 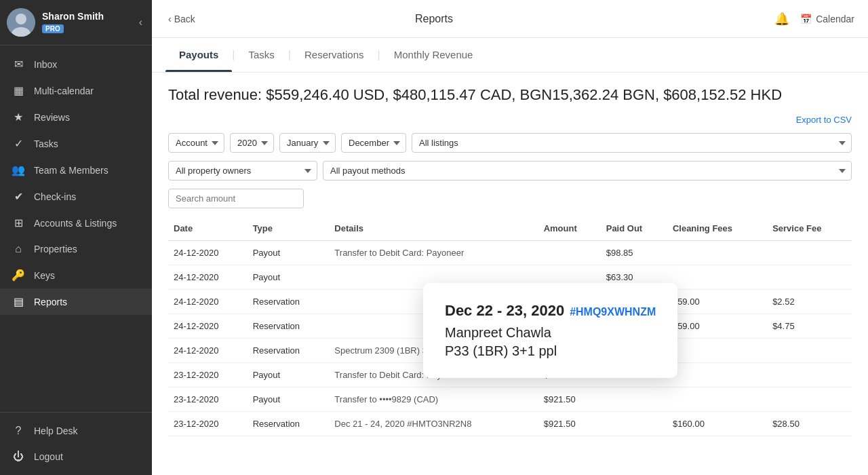 I want to click on col-cleaning-fees: Cleaning Fees, so click(x=717, y=229).